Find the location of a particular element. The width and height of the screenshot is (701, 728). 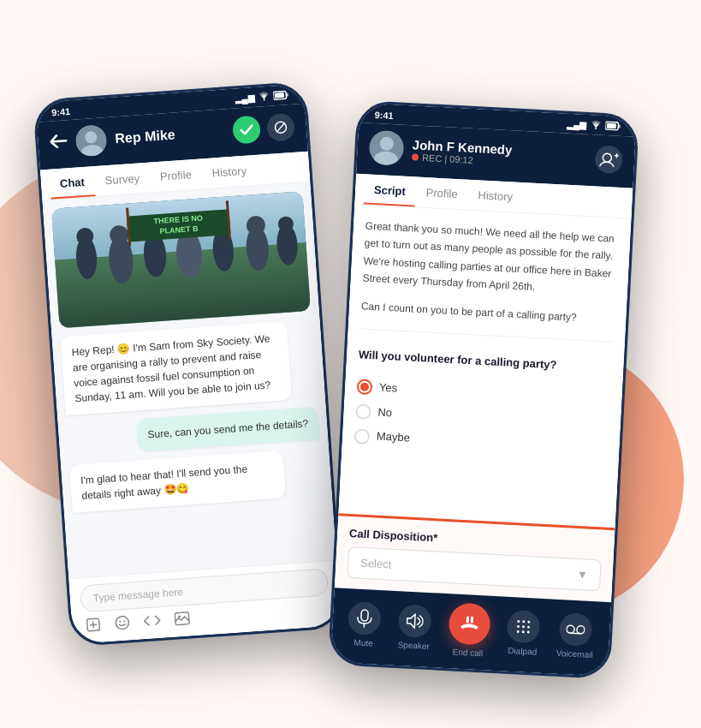

wifi-icon-right is located at coordinates (596, 126).